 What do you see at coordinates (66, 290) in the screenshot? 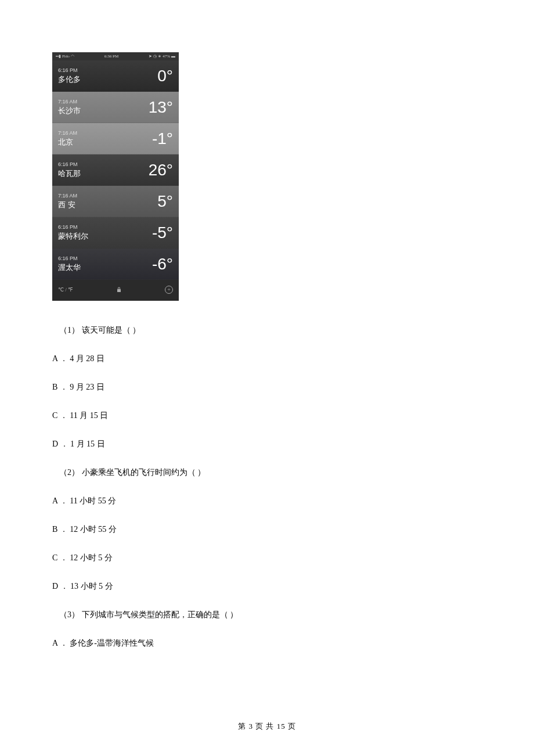
I see `temp-unit-toggle: ℃ / ℉` at bounding box center [66, 290].